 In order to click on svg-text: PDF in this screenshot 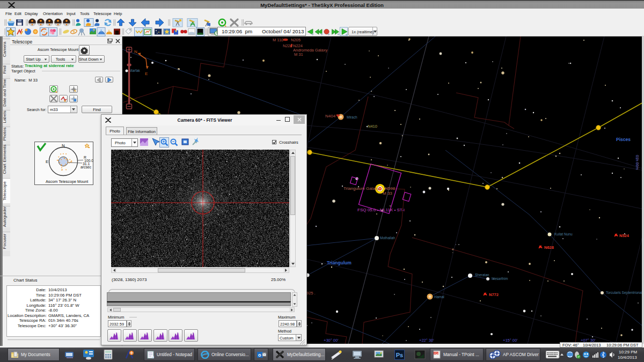, I will do `click(437, 354)`.